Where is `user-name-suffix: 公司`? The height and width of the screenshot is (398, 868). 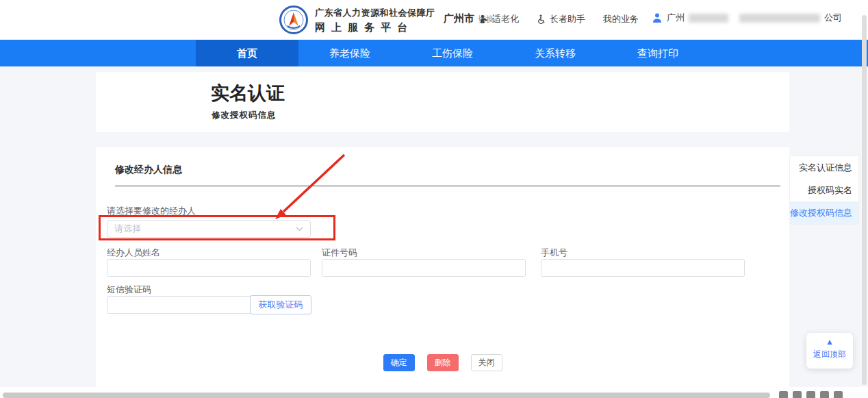
user-name-suffix: 公司 is located at coordinates (833, 18).